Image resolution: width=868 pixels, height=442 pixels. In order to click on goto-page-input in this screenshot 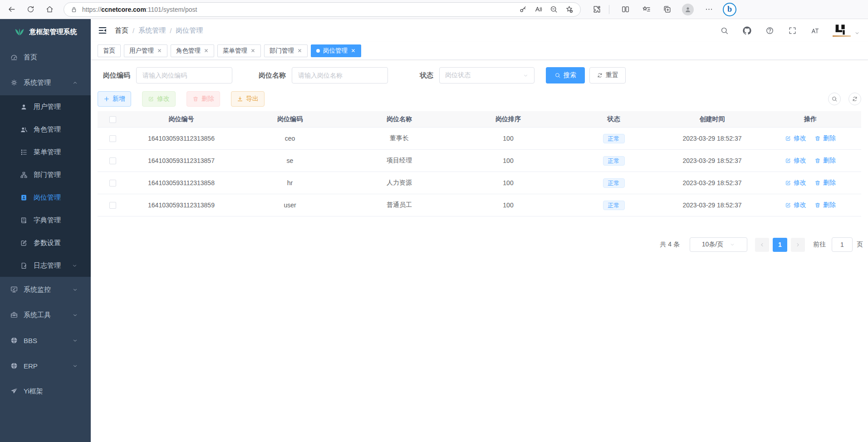, I will do `click(842, 245)`.